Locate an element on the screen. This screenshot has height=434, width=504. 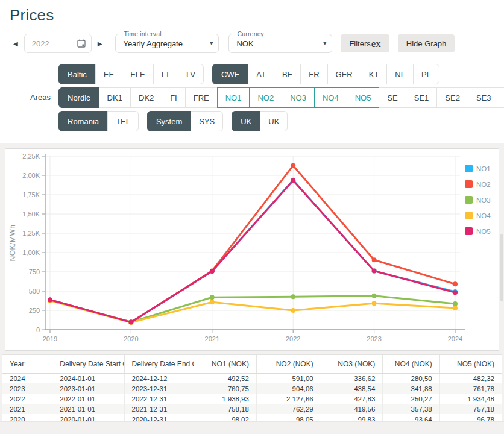
area-button-ee: EE is located at coordinates (109, 74).